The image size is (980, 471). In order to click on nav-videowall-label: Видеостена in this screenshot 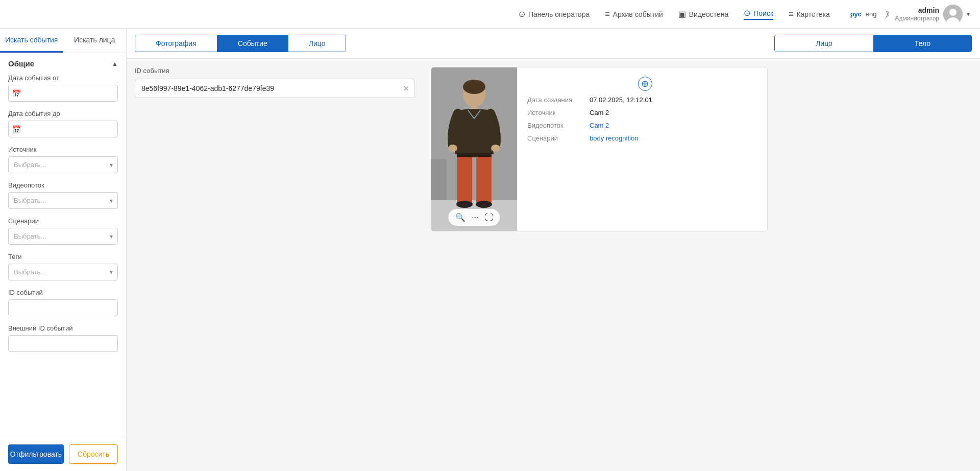, I will do `click(708, 14)`.